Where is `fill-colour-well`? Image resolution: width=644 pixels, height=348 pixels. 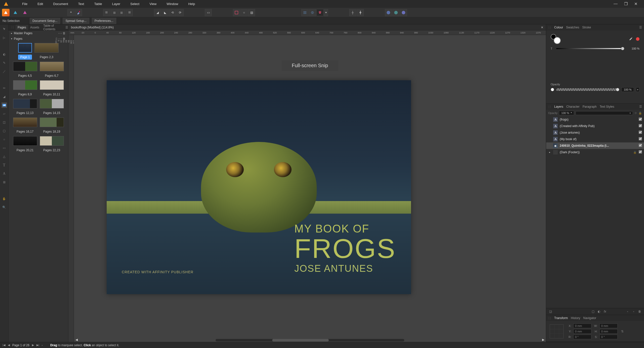
fill-colour-well is located at coordinates (557, 41).